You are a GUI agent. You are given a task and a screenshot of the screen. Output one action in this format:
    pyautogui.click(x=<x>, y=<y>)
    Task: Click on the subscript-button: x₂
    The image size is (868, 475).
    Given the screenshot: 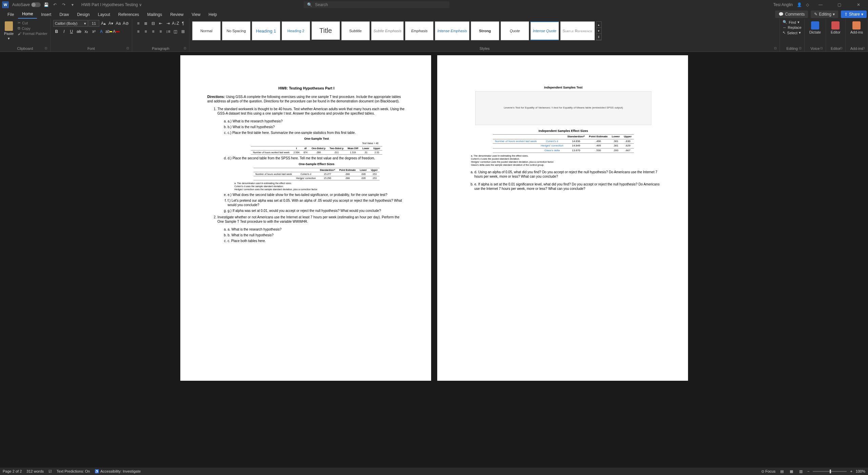 What is the action you would take?
    pyautogui.click(x=86, y=32)
    